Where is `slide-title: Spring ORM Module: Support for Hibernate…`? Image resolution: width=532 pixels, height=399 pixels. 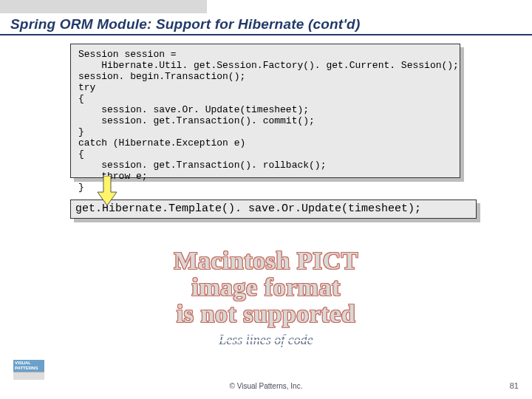
slide-title: Spring ORM Module: Support for Hibernate… is located at coordinates (185, 24).